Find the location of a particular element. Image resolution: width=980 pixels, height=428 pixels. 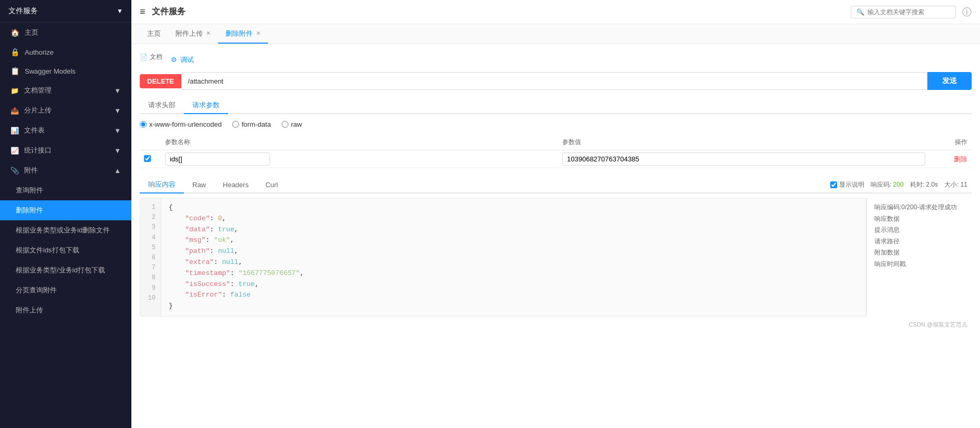

table-icon: 📊 is located at coordinates (15, 130).